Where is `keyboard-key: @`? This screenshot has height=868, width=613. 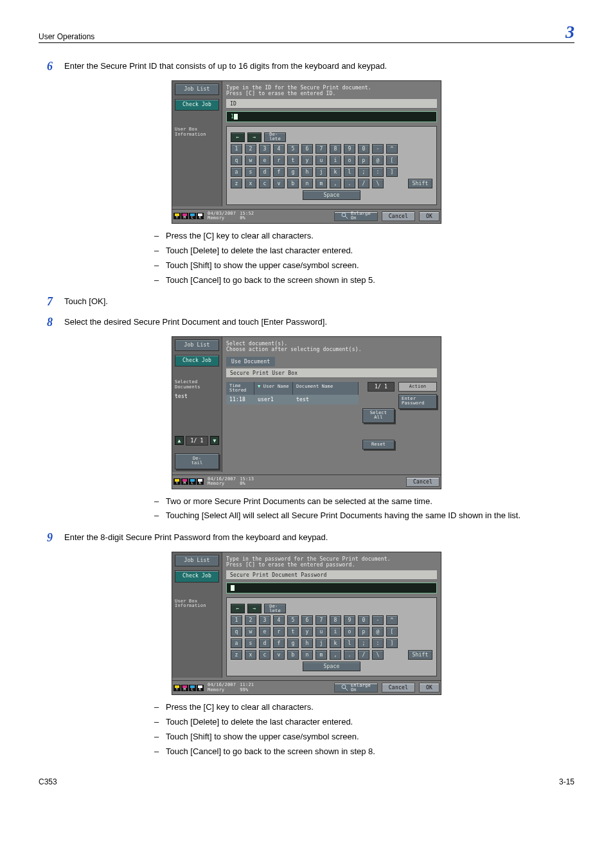 keyboard-key: @ is located at coordinates (378, 161).